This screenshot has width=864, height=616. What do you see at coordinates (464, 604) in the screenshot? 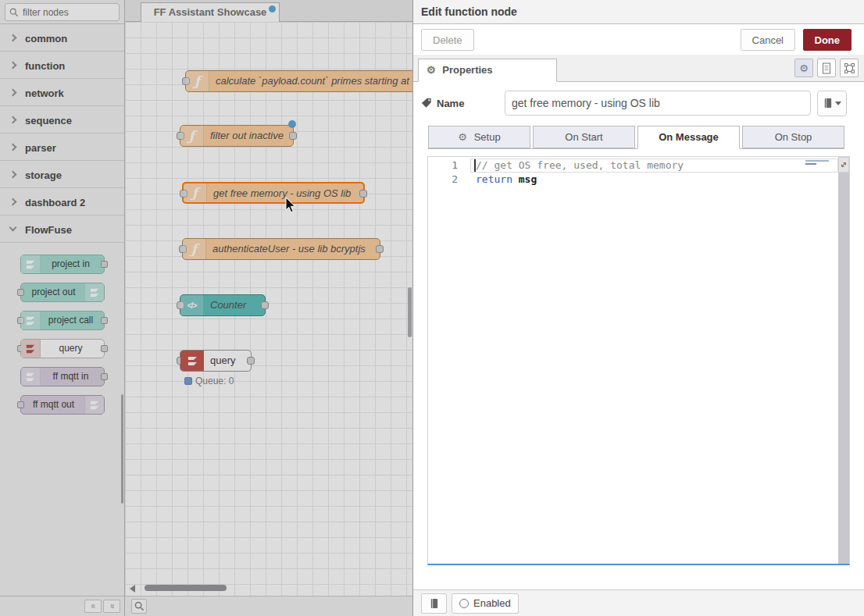
I see `enabled-circle-icon` at bounding box center [464, 604].